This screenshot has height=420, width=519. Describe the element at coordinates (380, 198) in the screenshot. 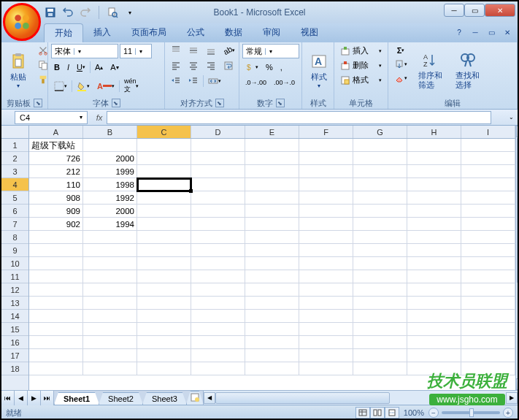

I see `cell-G5` at that location.